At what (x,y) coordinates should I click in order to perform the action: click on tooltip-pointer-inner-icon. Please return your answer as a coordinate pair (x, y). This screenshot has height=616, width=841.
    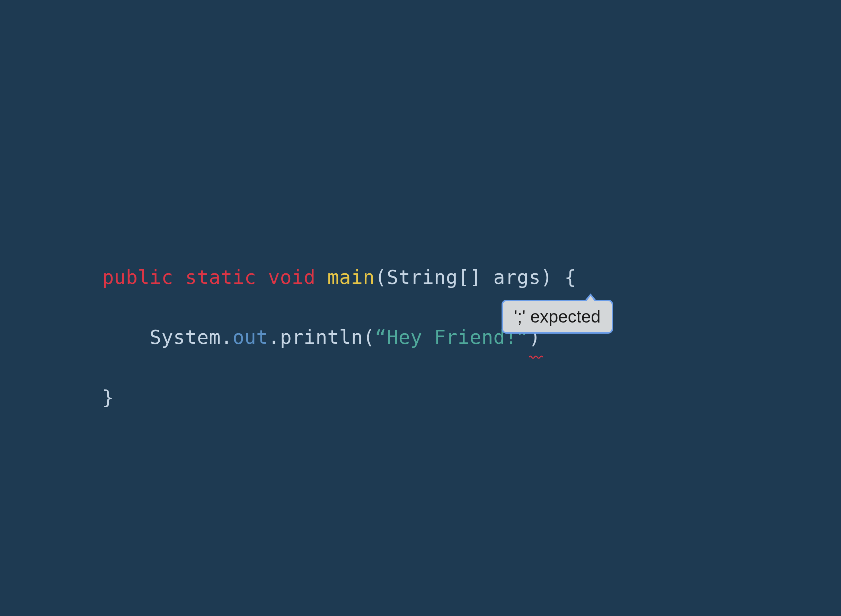
    Looking at the image, I should click on (590, 299).